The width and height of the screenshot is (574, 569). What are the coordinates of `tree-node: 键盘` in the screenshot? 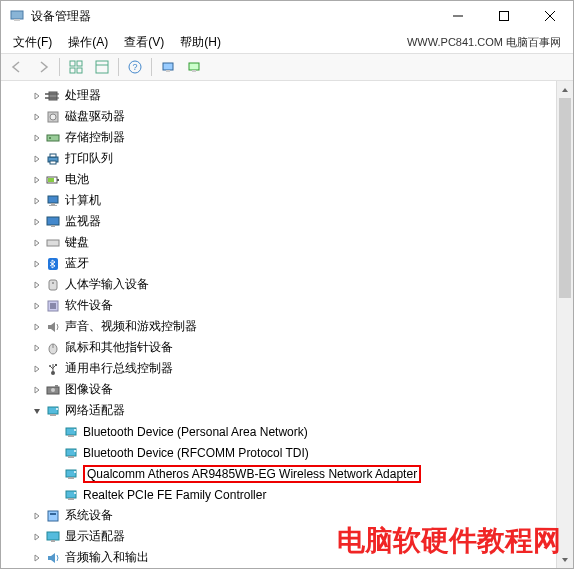 It's located at (280, 242).